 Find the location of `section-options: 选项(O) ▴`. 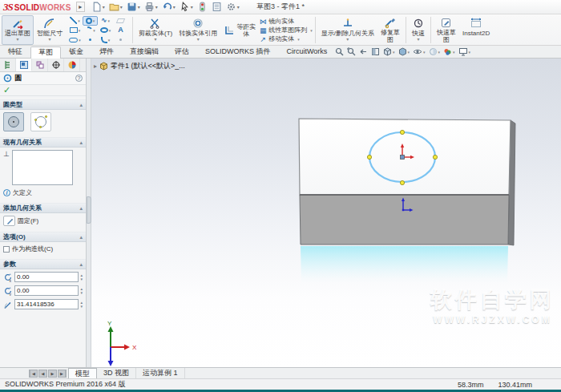

section-options: 选项(O) ▴ is located at coordinates (43, 237).